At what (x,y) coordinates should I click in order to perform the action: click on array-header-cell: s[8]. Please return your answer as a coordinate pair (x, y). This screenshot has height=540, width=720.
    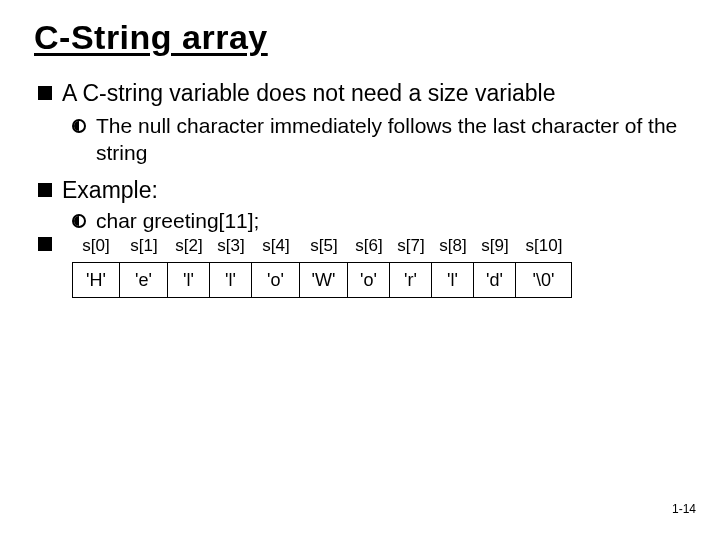
    Looking at the image, I should click on (453, 246).